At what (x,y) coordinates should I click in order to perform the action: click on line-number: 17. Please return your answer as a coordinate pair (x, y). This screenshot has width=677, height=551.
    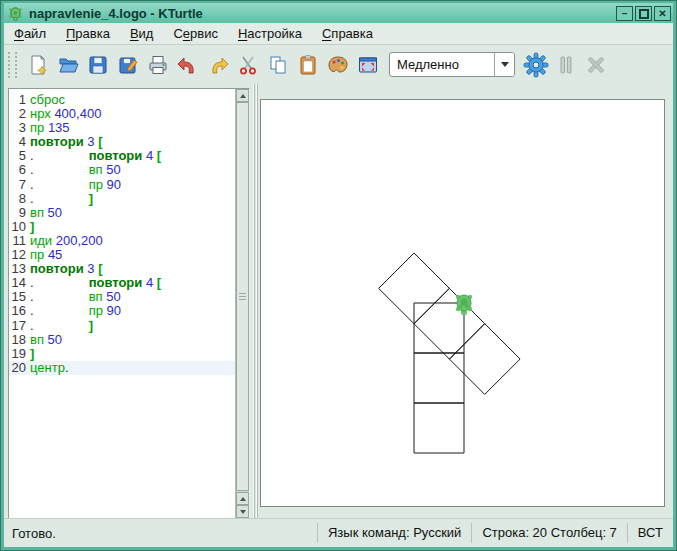
    Looking at the image, I should click on (20, 326).